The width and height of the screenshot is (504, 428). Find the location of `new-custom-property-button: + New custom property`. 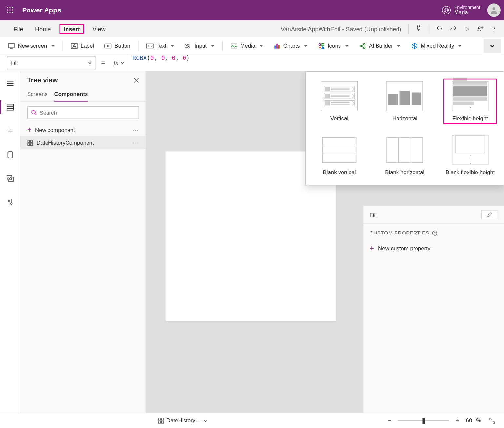

new-custom-property-button: + New custom property is located at coordinates (434, 248).